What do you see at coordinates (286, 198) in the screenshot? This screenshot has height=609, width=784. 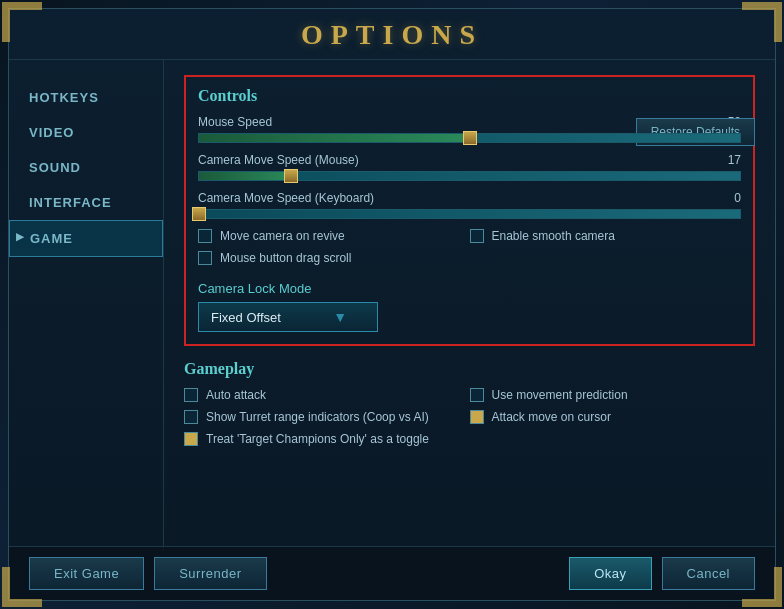 I see `camera-move-keyboard-label: Camera Move Speed (Keyboard)` at bounding box center [286, 198].